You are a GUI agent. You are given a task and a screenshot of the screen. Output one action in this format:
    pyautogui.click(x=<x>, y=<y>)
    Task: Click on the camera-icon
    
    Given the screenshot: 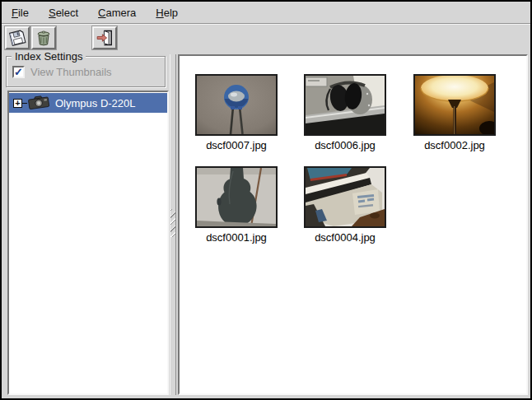 What is the action you would take?
    pyautogui.click(x=39, y=104)
    